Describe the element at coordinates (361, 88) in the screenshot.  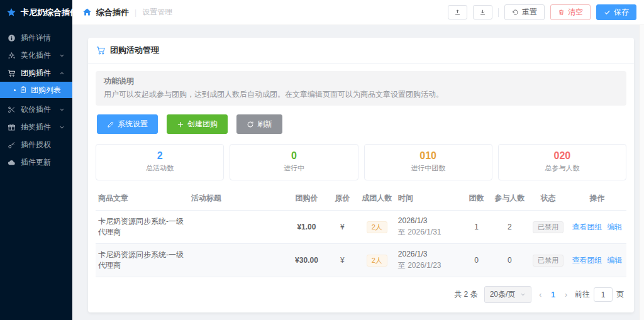
I see `function-notice: 功能说明 用户可以发起或参与团购，达到成团人数后自动成团。在文章编辑页面可以为商…` at that location.